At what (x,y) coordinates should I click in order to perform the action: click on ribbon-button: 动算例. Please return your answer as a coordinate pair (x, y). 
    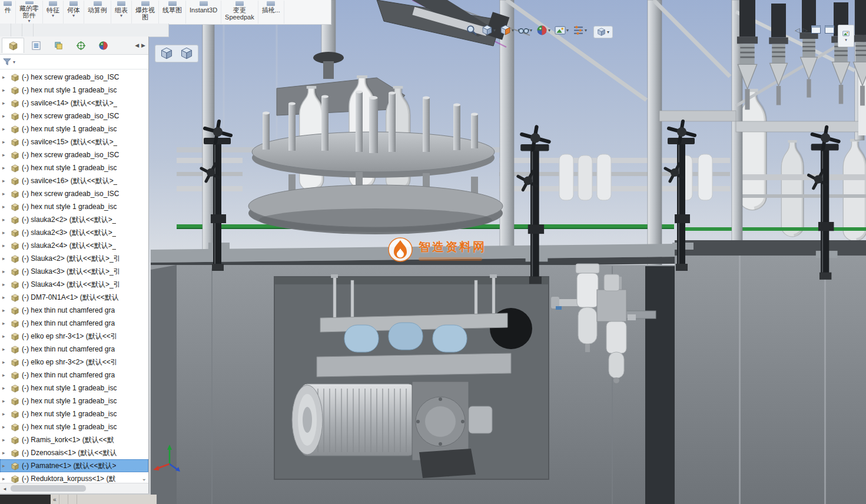
    Looking at the image, I should click on (98, 12).